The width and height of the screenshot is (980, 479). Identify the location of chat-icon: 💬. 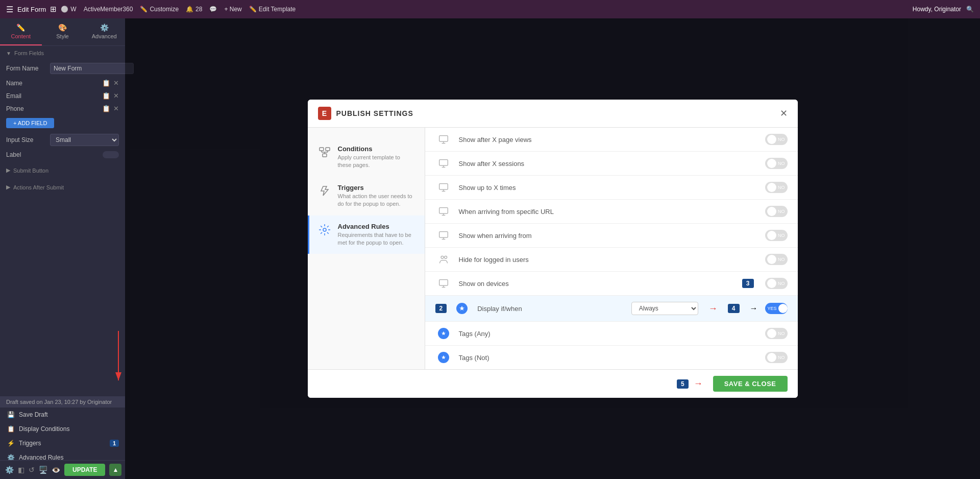
(213, 9).